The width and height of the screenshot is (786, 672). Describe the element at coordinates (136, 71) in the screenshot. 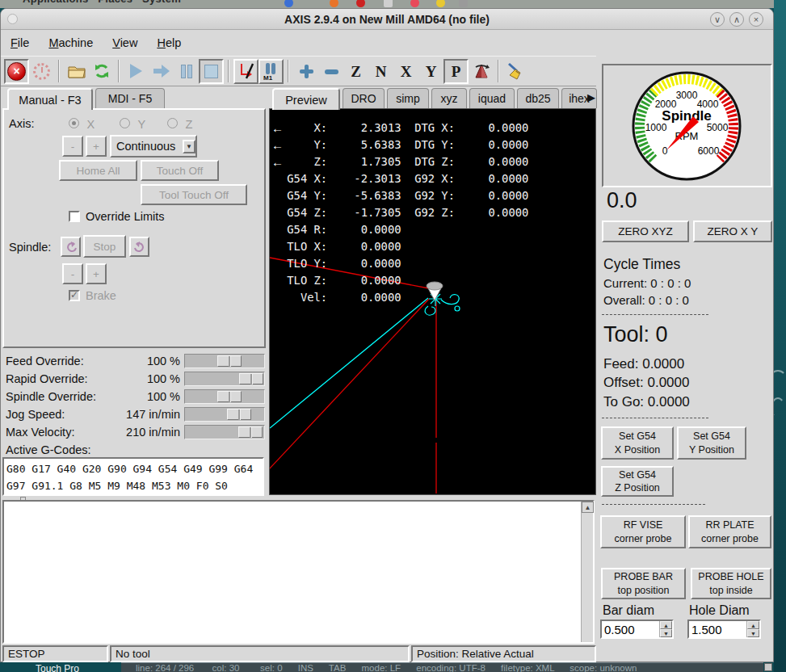

I see `run-button` at that location.